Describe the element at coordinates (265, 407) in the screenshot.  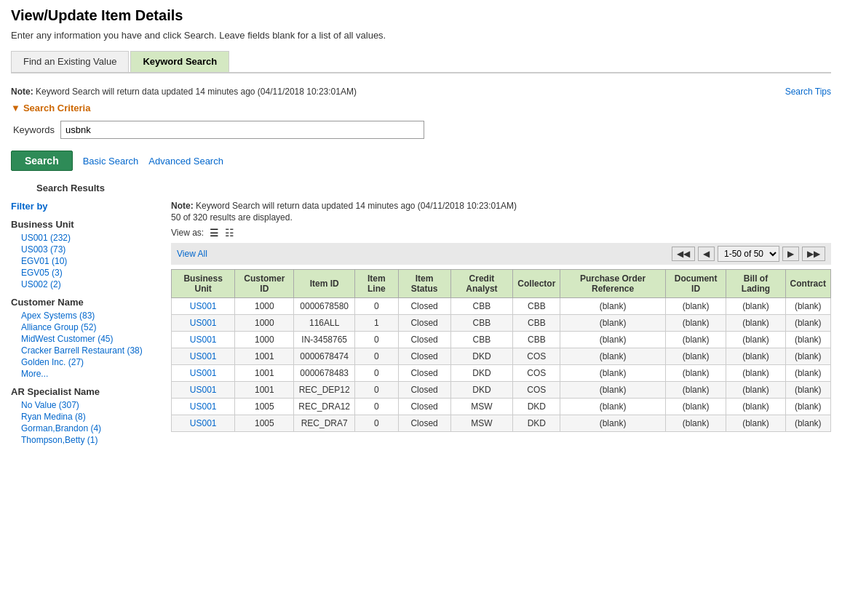
I see `cell-customer-id: 1005` at that location.